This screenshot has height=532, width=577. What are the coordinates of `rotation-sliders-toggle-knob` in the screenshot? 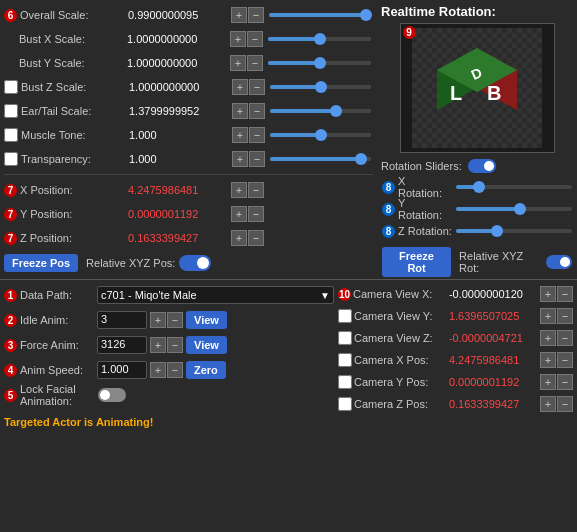 It's located at (489, 166).